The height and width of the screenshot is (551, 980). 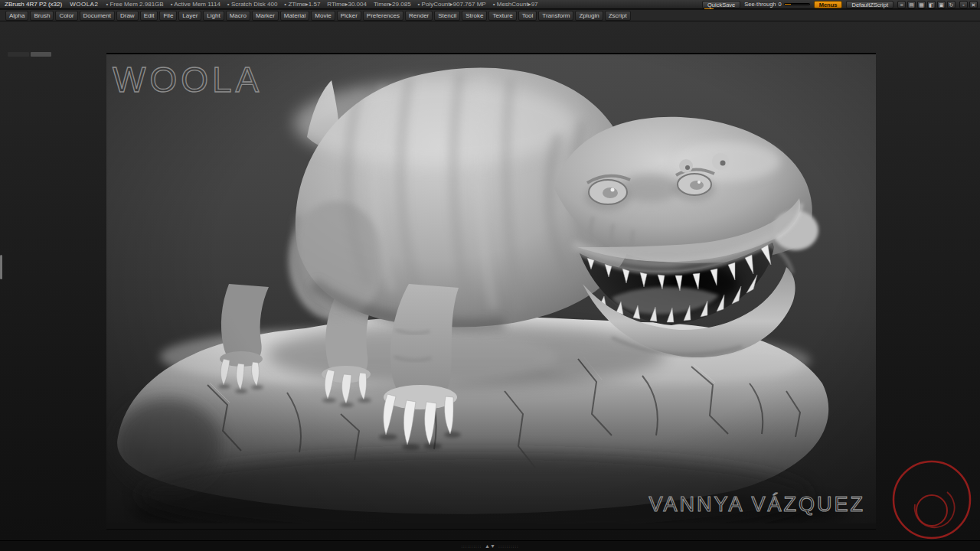 I want to click on menu-item-transform: Transform, so click(x=556, y=15).